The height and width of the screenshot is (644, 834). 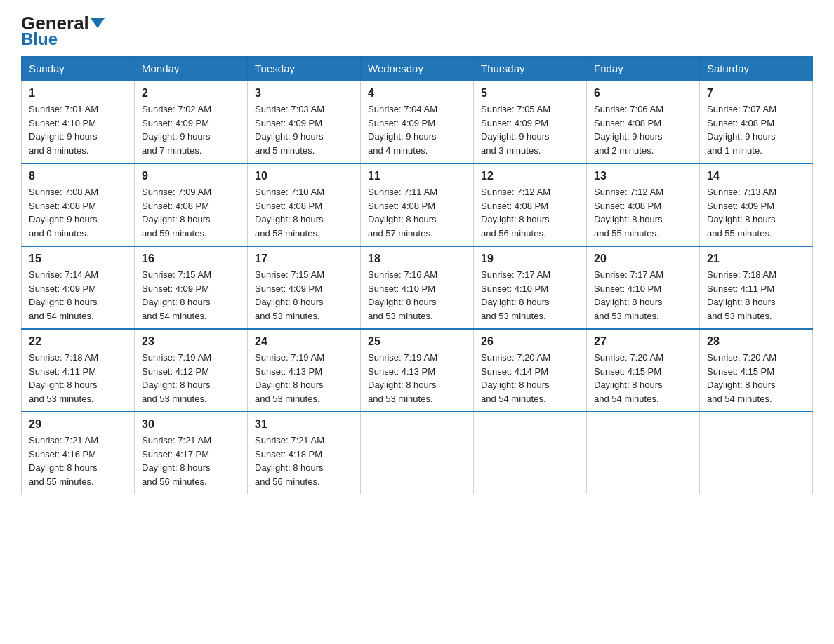 I want to click on day-number: 15, so click(x=78, y=259).